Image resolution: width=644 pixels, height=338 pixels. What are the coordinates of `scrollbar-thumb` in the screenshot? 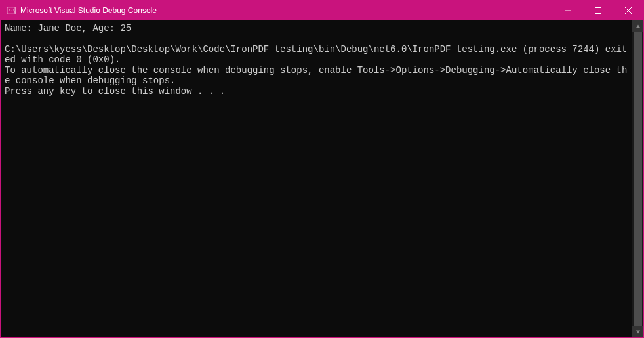 It's located at (637, 179).